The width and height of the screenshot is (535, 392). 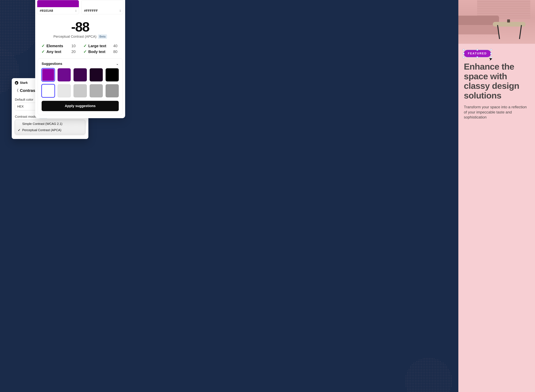 I want to click on check-label: Any text, so click(x=58, y=52).